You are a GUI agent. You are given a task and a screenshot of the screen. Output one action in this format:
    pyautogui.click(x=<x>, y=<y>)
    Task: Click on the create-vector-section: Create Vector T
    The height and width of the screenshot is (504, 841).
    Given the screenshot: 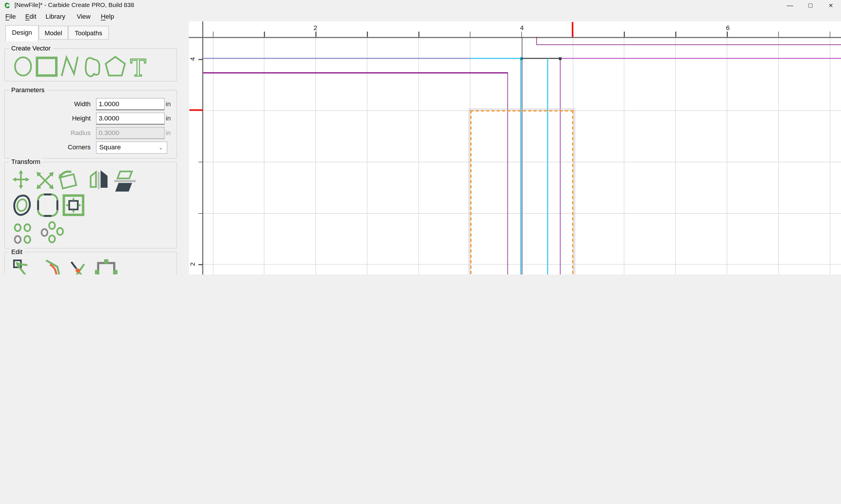 What is the action you would take?
    pyautogui.click(x=91, y=65)
    